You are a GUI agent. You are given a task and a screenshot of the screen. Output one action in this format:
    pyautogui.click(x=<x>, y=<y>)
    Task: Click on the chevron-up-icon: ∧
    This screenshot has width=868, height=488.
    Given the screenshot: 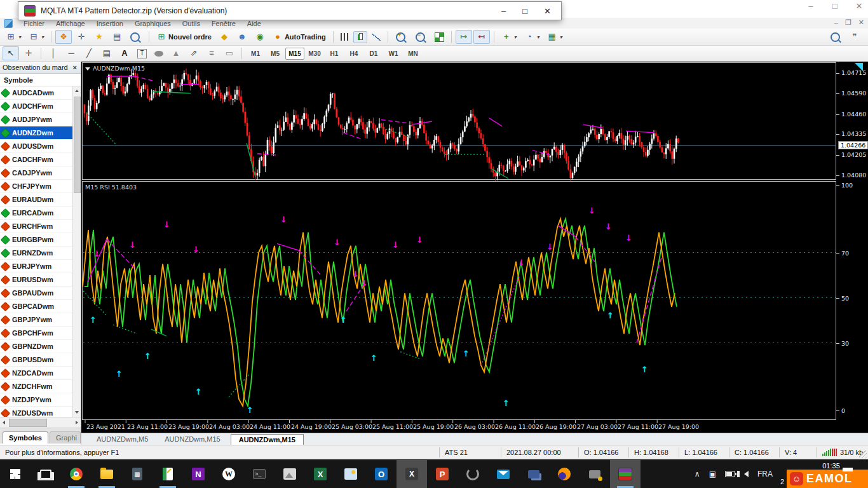 What is the action you would take?
    pyautogui.click(x=698, y=474)
    